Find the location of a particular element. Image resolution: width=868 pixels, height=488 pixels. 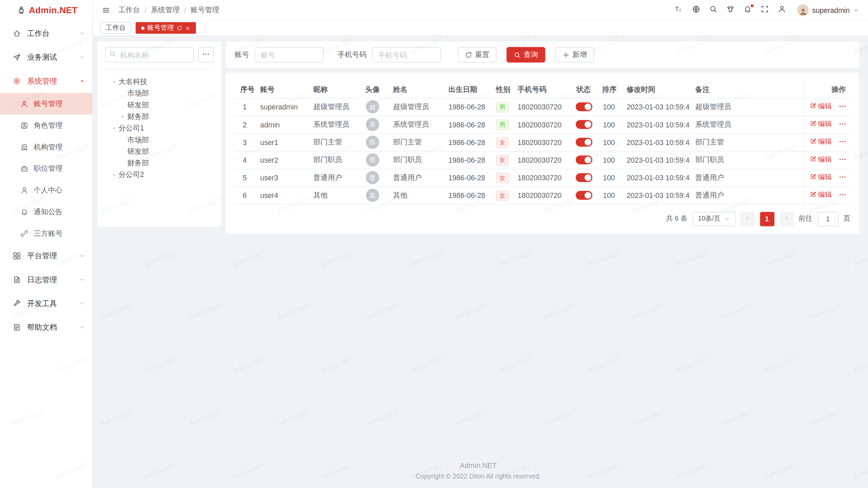

add-button: 新增 is located at coordinates (575, 55).